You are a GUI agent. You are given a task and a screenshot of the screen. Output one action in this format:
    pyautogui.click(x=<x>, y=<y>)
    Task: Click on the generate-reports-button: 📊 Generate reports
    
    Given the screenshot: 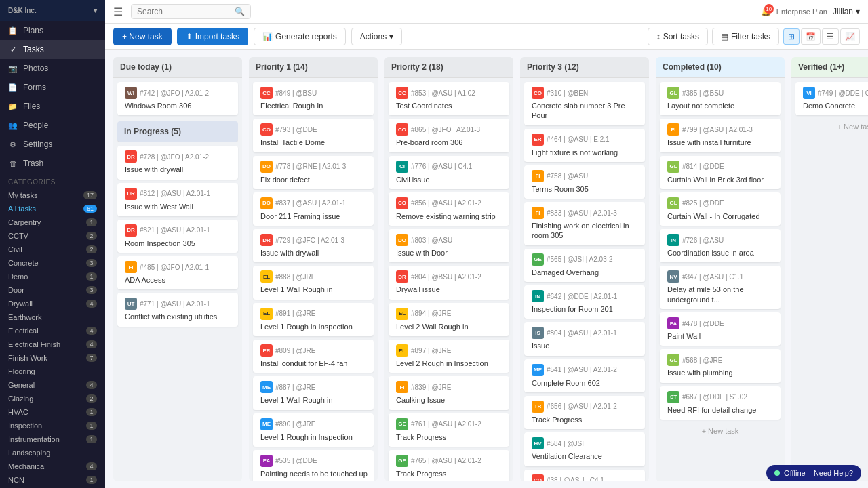 What is the action you would take?
    pyautogui.click(x=300, y=37)
    